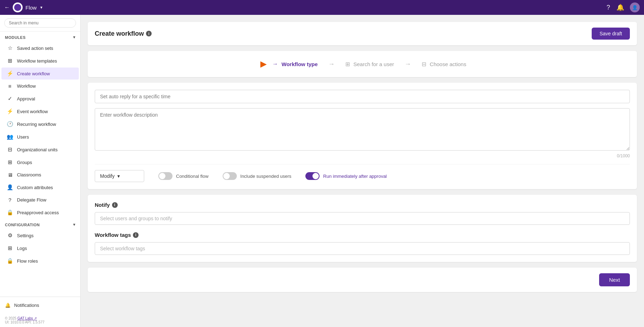  Describe the element at coordinates (374, 64) in the screenshot. I see `step2-label: Search for a user` at that location.